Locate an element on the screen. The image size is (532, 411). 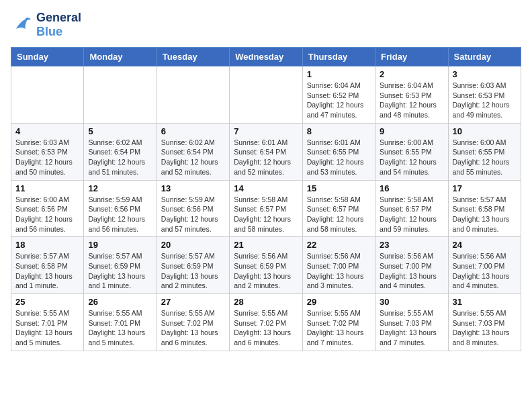
calendar-cell: 7Sunrise: 6:01 AM Sunset: 6:54 PM Daylig… is located at coordinates (266, 152).